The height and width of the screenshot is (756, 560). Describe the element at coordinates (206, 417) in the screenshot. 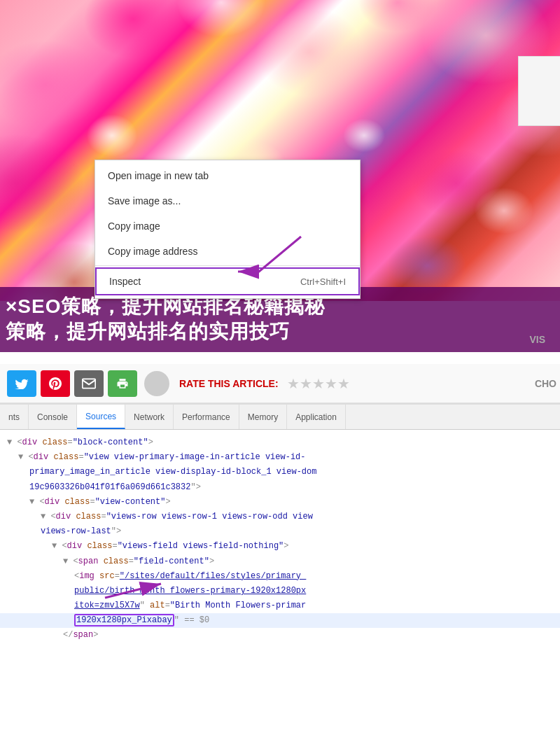

I see `tab-performance: Performance` at that location.